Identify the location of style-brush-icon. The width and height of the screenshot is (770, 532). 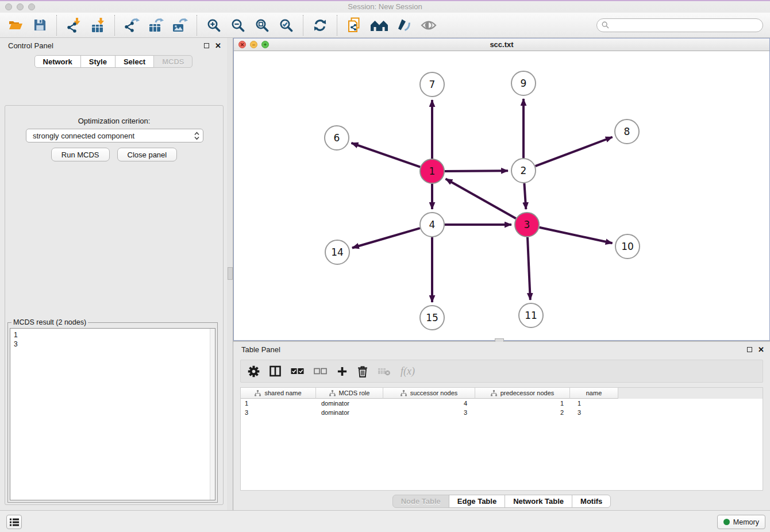
(405, 25).